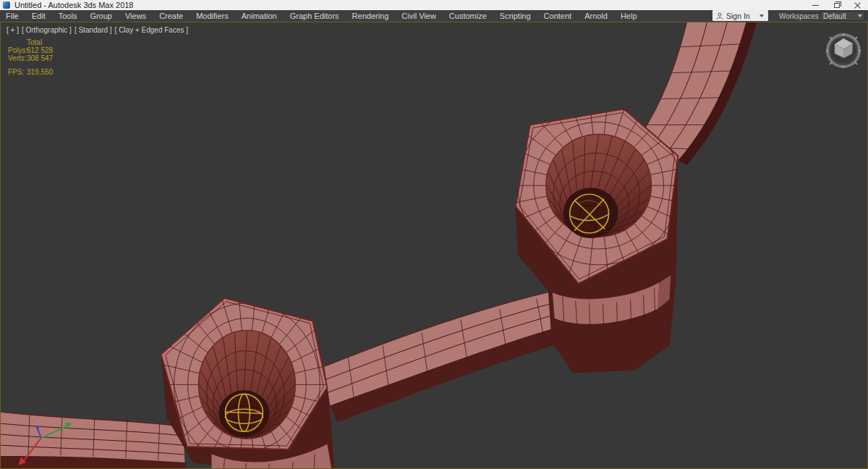 Image resolution: width=868 pixels, height=469 pixels. I want to click on sign-in-label: Sign In, so click(738, 16).